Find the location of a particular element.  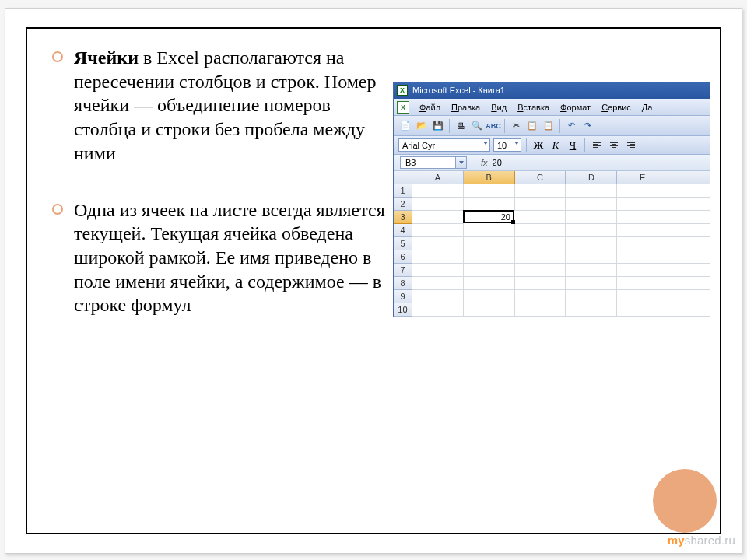

menu-вставка: Вставка is located at coordinates (534, 107).